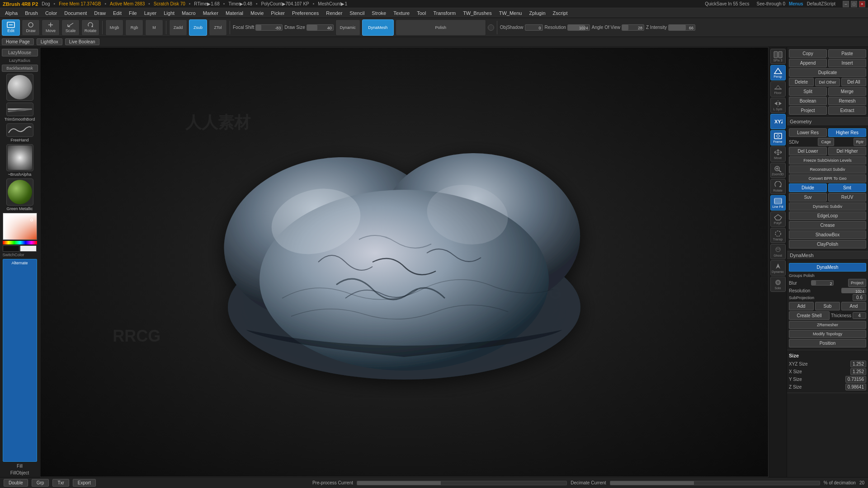  What do you see at coordinates (808, 151) in the screenshot?
I see `del-lower-btn: Del Lower` at bounding box center [808, 151].